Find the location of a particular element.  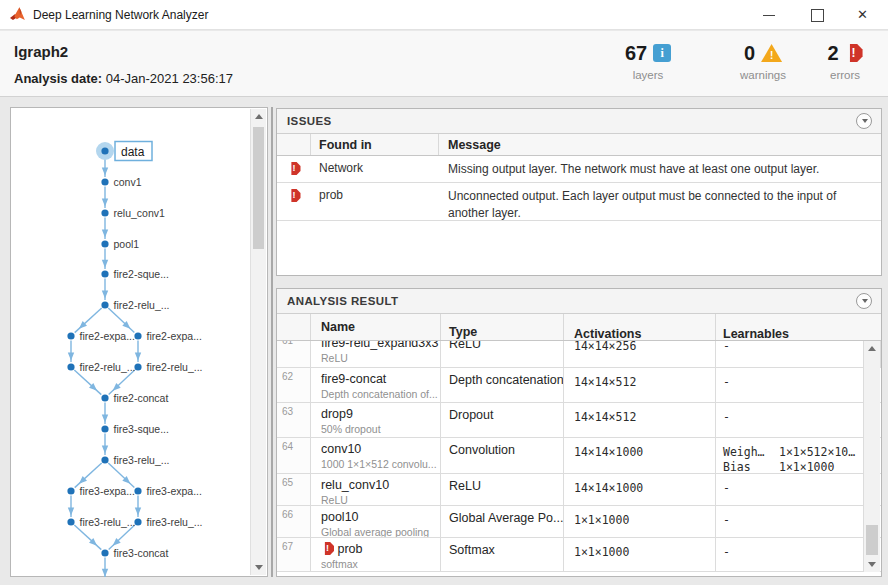

issue-row: prob Unconnected output. Each layer outp… is located at coordinates (579, 202).